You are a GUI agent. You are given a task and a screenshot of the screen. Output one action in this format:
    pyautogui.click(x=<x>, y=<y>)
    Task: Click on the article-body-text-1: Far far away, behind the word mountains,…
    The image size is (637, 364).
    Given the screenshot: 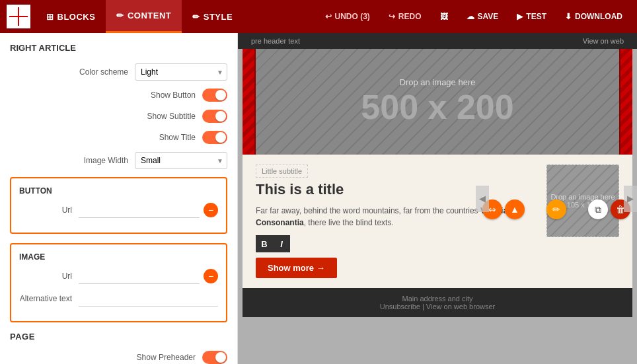 What is the action you would take?
    pyautogui.click(x=368, y=211)
    